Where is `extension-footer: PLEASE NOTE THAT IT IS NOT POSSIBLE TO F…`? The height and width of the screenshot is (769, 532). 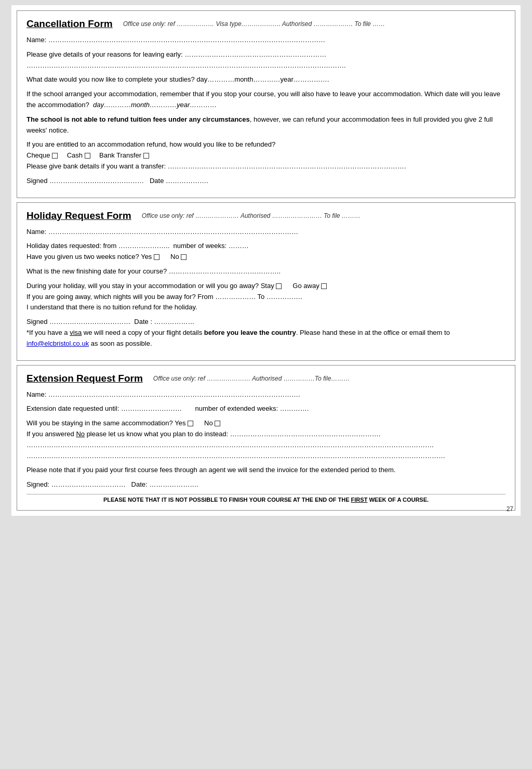
extension-footer: PLEASE NOTE THAT IT IS NOT POSSIBLE TO F… is located at coordinates (266, 498).